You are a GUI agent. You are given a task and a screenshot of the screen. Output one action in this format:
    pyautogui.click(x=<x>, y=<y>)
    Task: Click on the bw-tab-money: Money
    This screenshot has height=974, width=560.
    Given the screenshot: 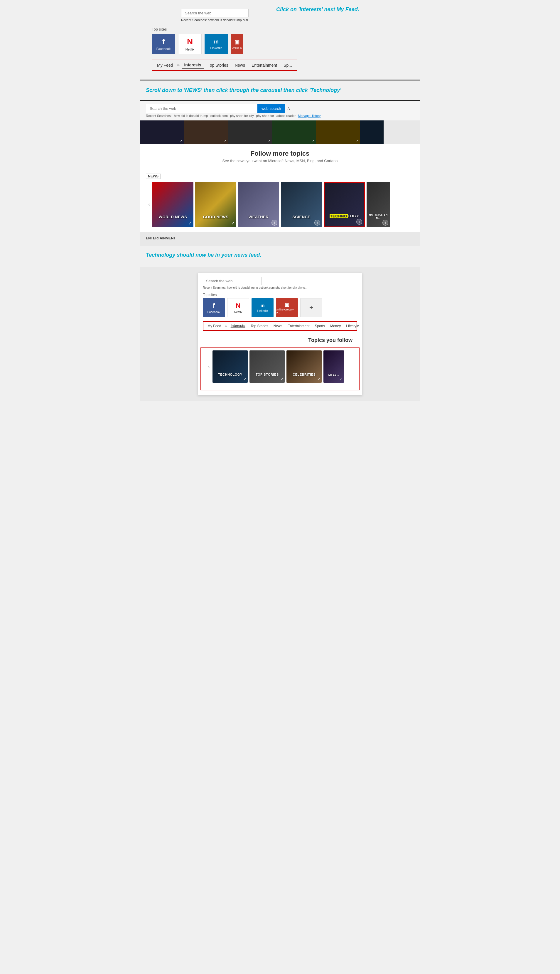 What is the action you would take?
    pyautogui.click(x=335, y=326)
    